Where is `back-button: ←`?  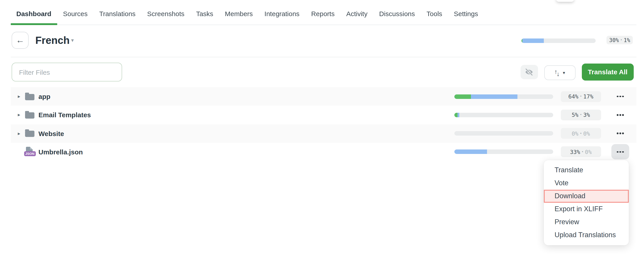
back-button: ← is located at coordinates (20, 40).